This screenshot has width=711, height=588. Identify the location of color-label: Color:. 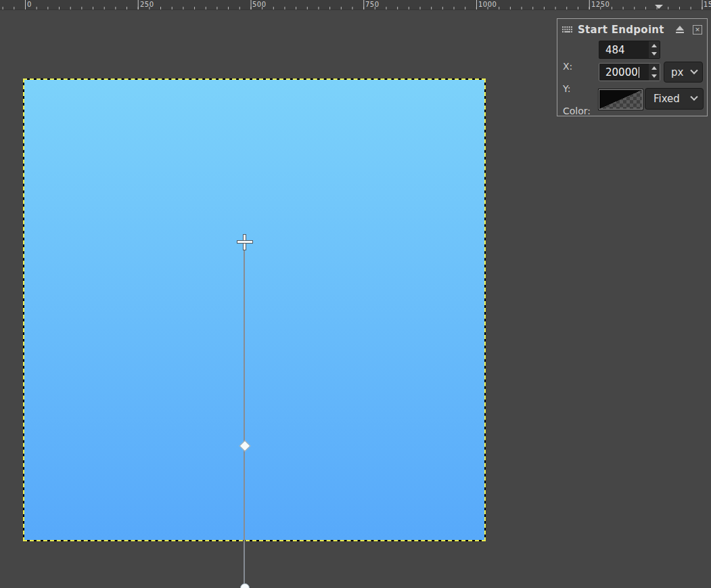
(576, 111).